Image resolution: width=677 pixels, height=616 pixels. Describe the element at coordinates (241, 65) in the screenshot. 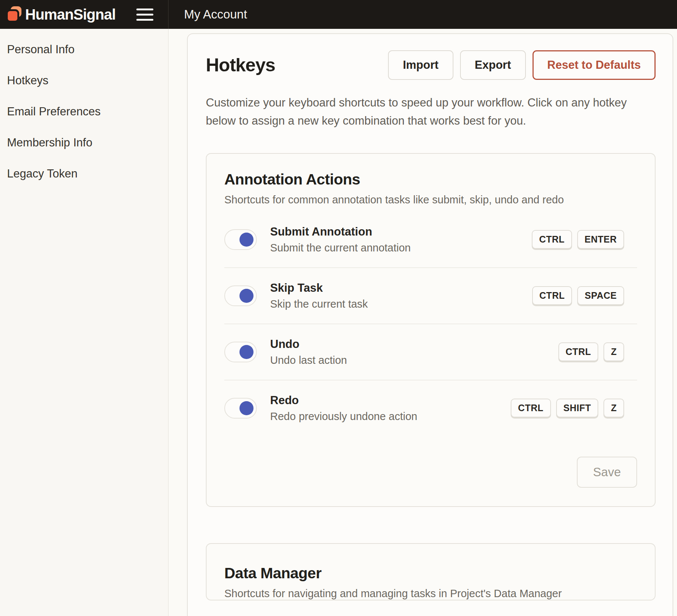

I see `hotkeys-heading: Hotkeys` at that location.